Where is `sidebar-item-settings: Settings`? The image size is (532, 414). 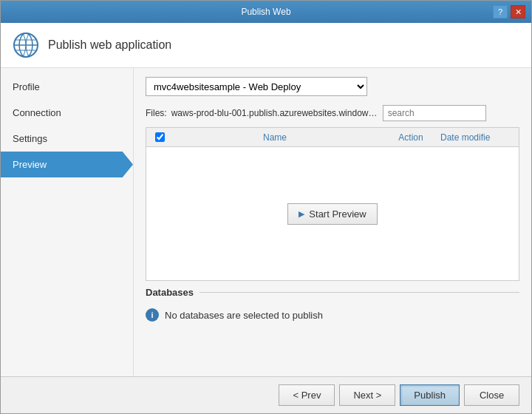 sidebar-item-settings: Settings is located at coordinates (66, 139).